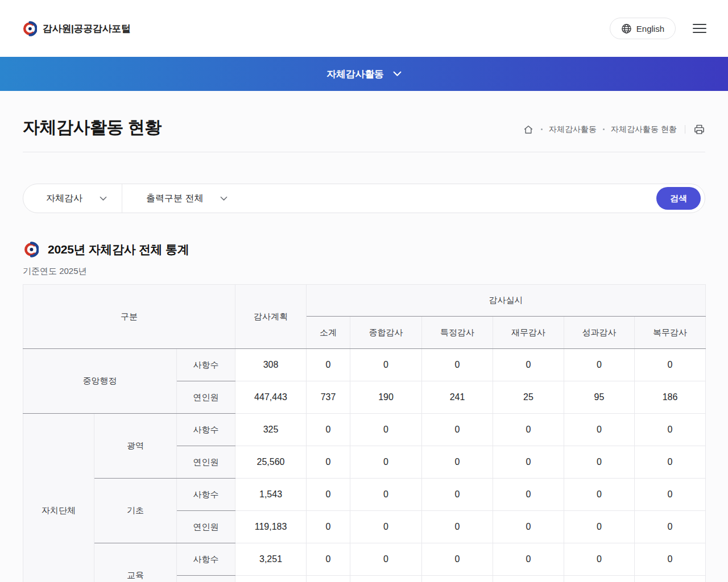 This screenshot has height=582, width=728. Describe the element at coordinates (679, 198) in the screenshot. I see `search-button: 검색` at that location.